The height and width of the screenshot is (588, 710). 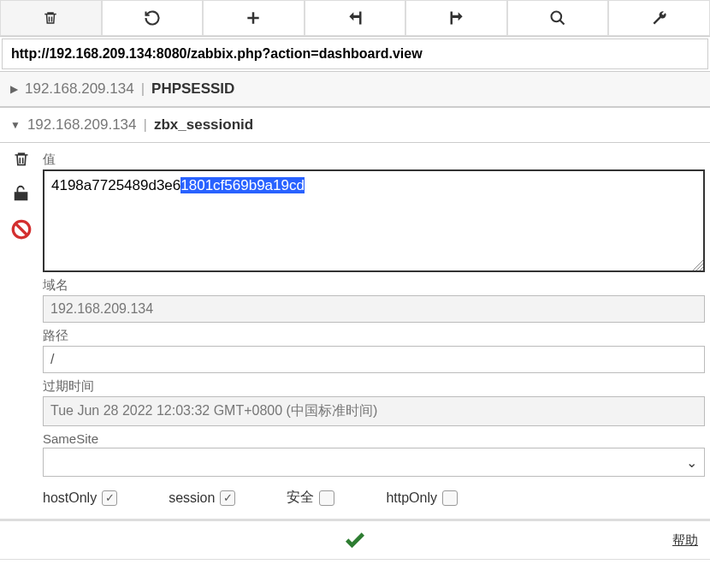 What do you see at coordinates (374, 309) in the screenshot?
I see `domain-input: 192.168.209.134` at bounding box center [374, 309].